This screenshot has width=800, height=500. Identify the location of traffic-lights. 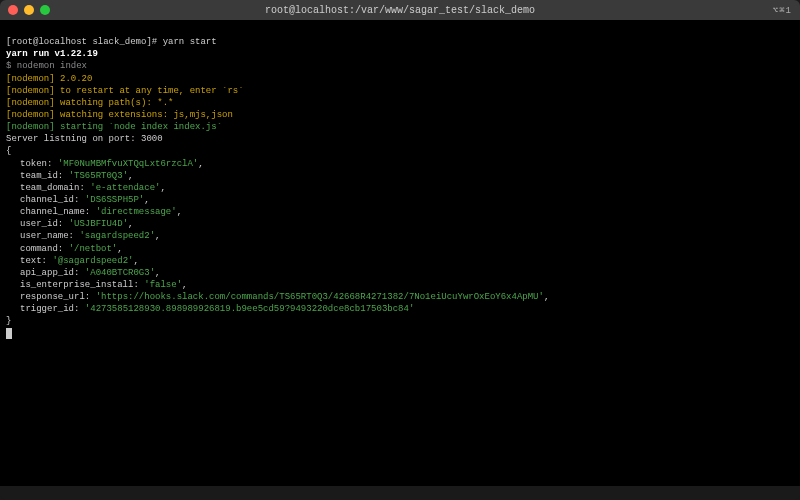
(29, 10).